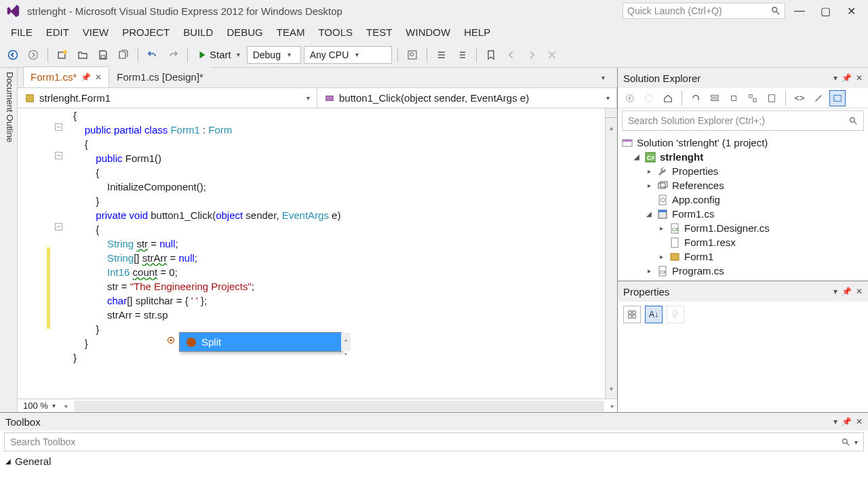 This screenshot has height=488, width=868. What do you see at coordinates (9, 240) in the screenshot?
I see `document-outline-rail: Document Outline` at bounding box center [9, 240].